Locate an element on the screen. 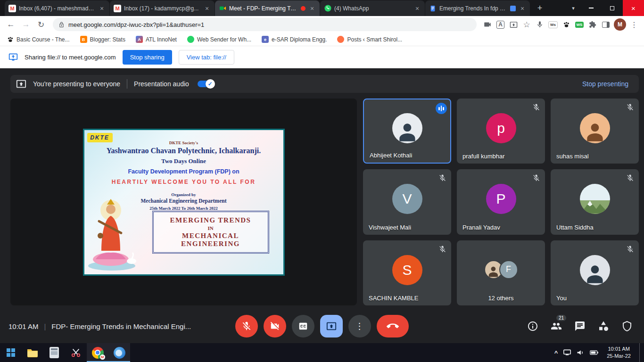 This screenshot has width=644, height=362. mic-extension-icon is located at coordinates (540, 25).